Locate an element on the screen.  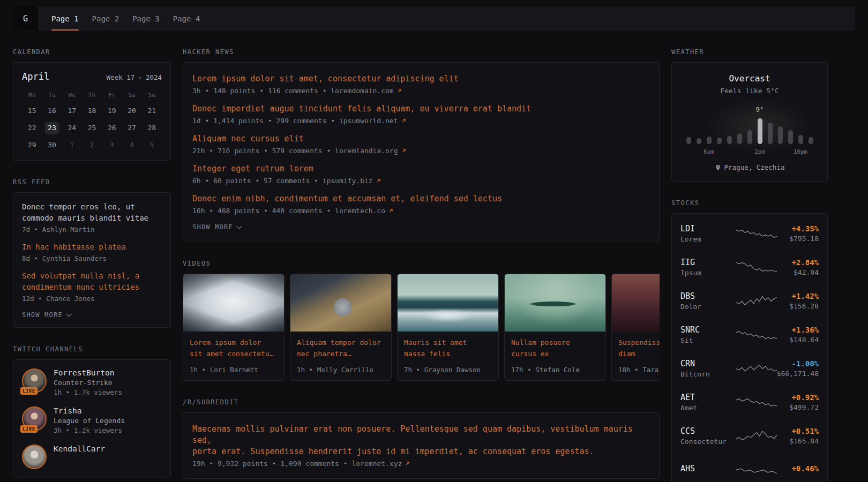
stock-price: $66,171.48 is located at coordinates (798, 374).